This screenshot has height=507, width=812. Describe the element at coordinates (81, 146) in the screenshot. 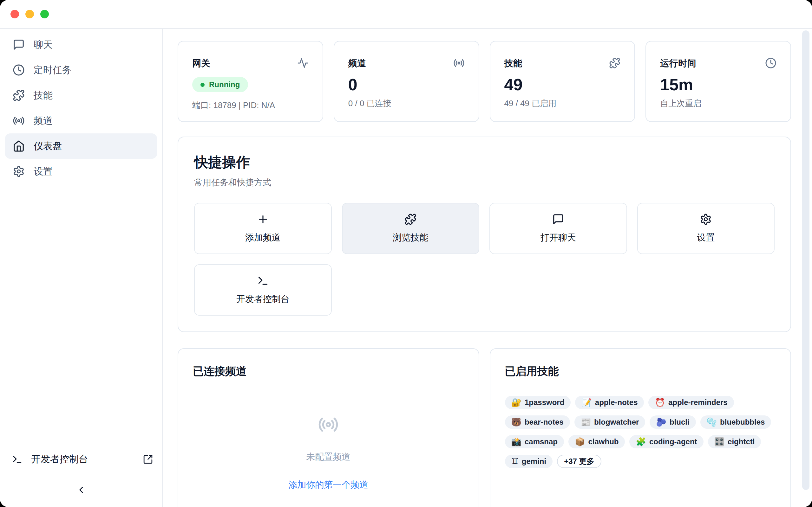

I see `sidebar-item-dashboard: 仪表盘` at that location.